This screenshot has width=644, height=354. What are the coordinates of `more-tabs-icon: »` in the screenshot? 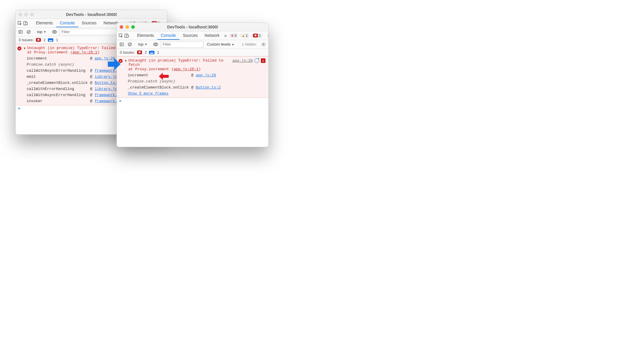 It's located at (225, 36).